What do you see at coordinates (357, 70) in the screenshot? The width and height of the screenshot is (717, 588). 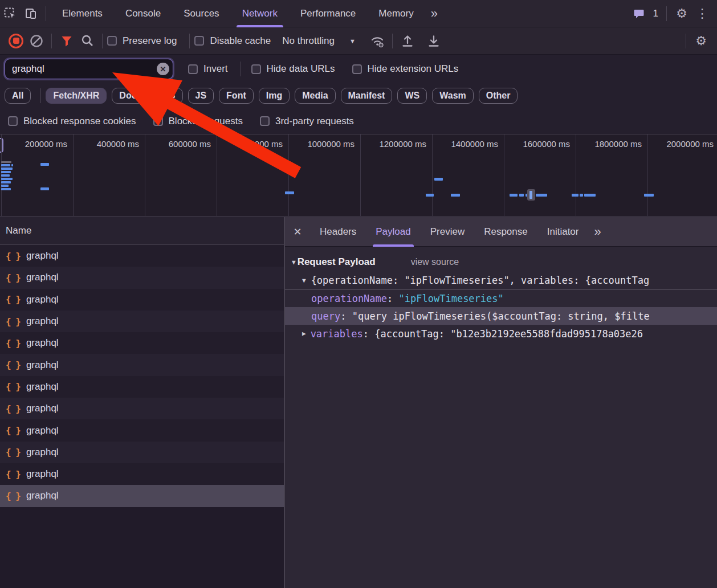 I see `hide-extension-urls-checkbox` at bounding box center [357, 70].